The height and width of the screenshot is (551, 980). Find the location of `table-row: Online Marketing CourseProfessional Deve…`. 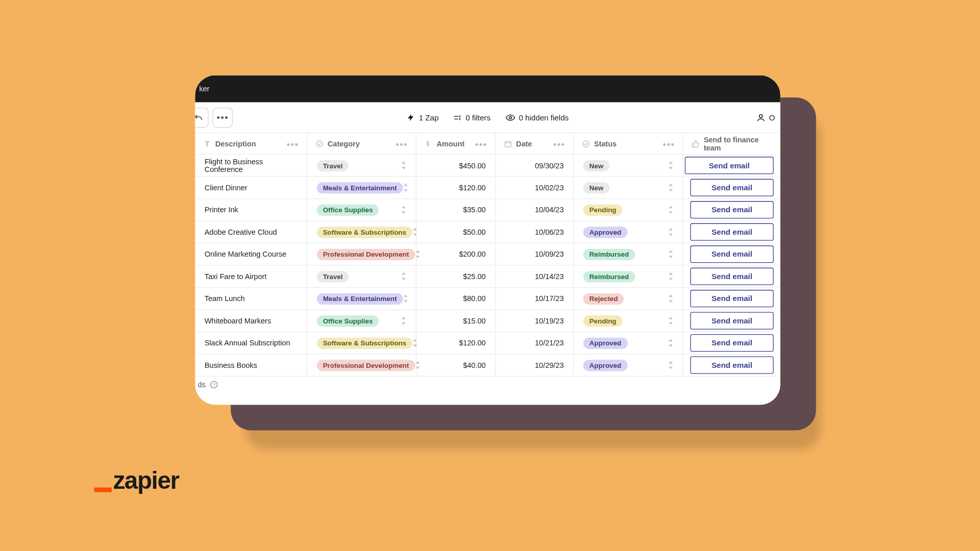

table-row: Online Marketing CourseProfessional Deve… is located at coordinates (488, 254).